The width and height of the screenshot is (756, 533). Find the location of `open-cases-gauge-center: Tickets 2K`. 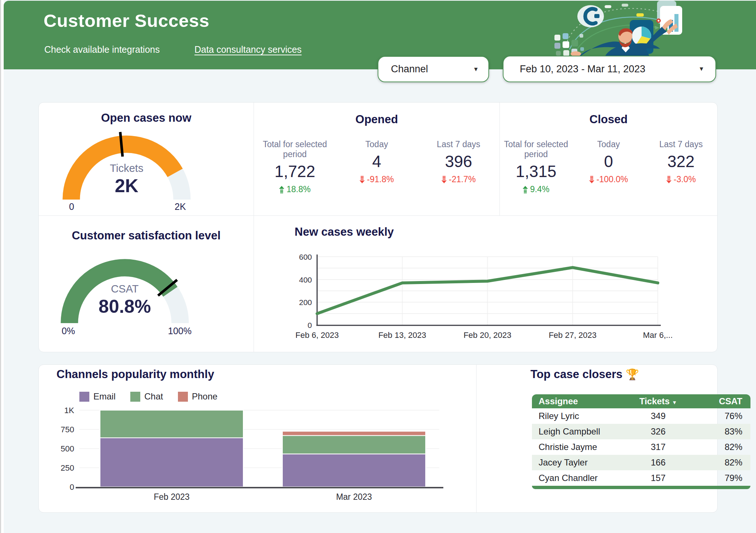

open-cases-gauge-center: Tickets 2K is located at coordinates (127, 179).